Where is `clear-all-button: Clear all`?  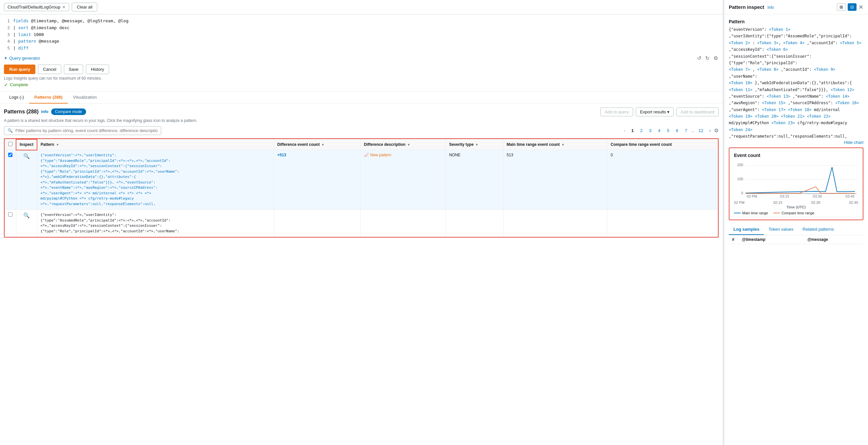 clear-all-button: Clear all is located at coordinates (85, 7).